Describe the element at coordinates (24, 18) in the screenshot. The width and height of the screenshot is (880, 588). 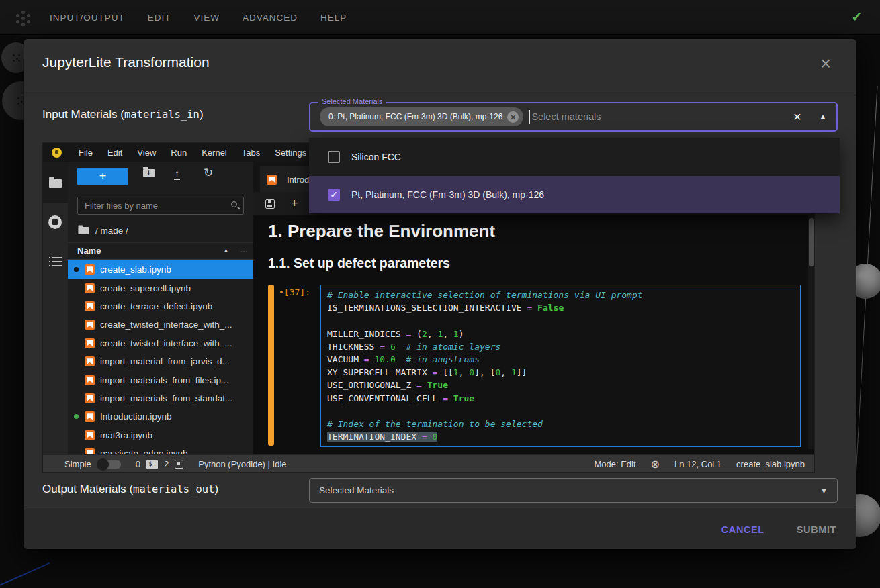
I see `app-logo-icon` at that location.